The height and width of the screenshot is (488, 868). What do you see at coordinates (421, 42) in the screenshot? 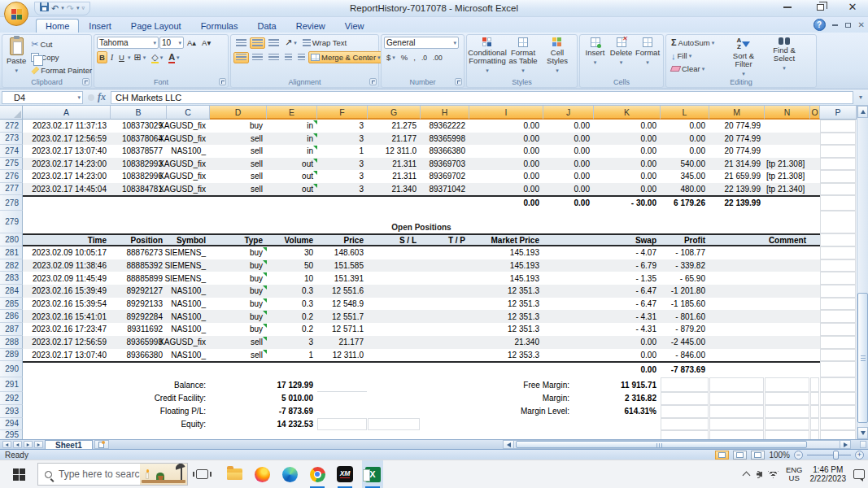
I see `number-format-select: General▾` at bounding box center [421, 42].